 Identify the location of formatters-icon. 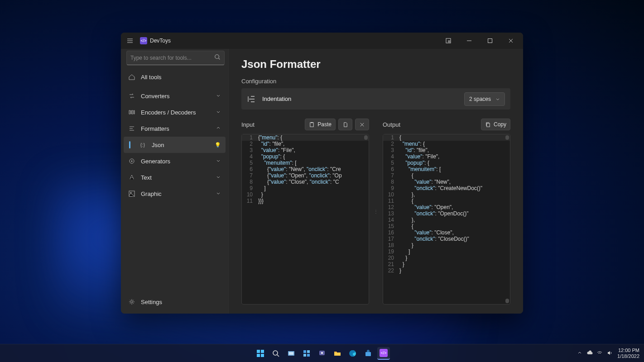
(132, 129).